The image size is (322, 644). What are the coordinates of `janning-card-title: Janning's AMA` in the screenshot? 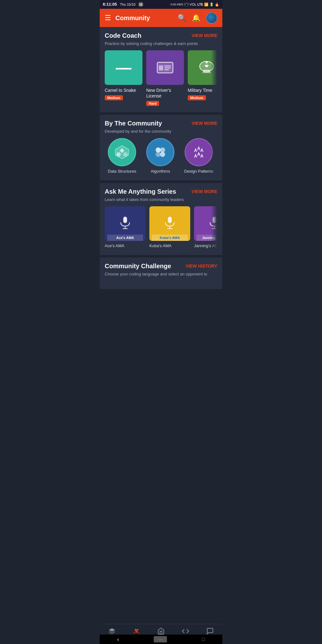 It's located at (206, 246).